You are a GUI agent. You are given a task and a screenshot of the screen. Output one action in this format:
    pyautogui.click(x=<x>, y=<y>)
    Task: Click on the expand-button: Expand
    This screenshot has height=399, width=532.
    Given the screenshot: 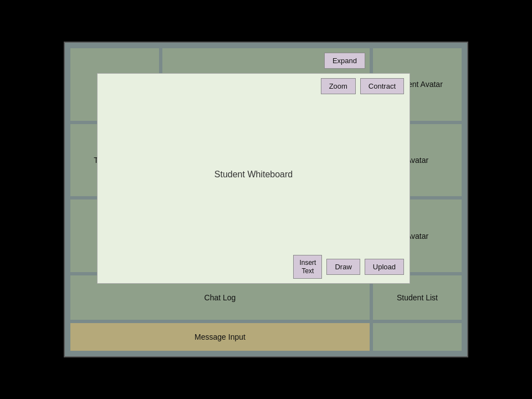 What is the action you would take?
    pyautogui.click(x=345, y=61)
    